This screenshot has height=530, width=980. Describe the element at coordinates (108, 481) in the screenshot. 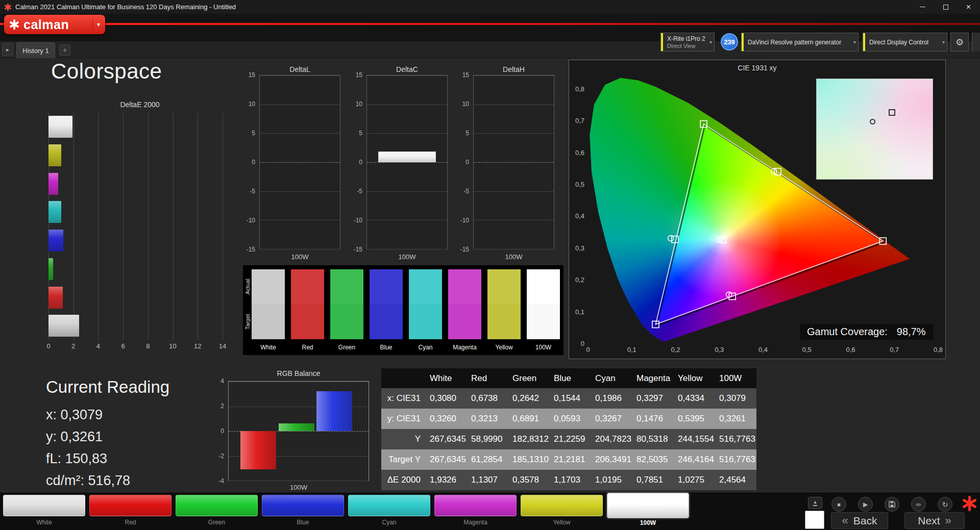

I see `reading-cdm2: cd/m²: 516,78` at that location.